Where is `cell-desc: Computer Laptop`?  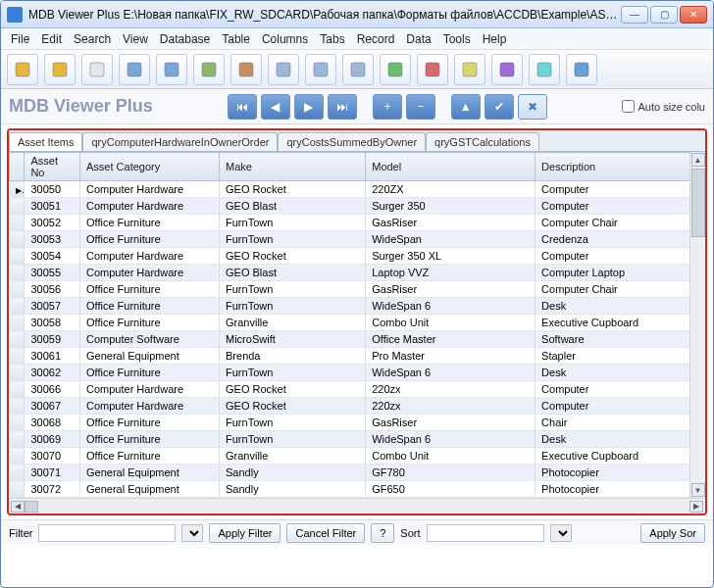 cell-desc: Computer Laptop is located at coordinates (620, 272).